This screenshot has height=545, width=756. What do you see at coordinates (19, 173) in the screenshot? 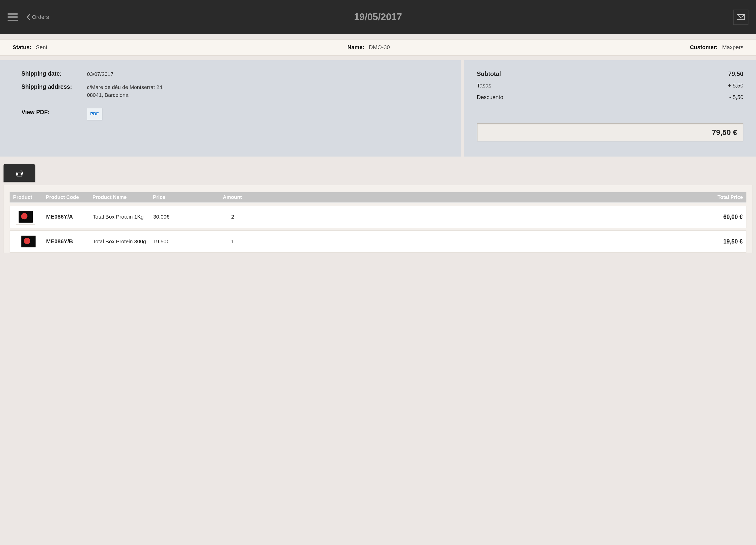
I see `basket-tab` at bounding box center [19, 173].